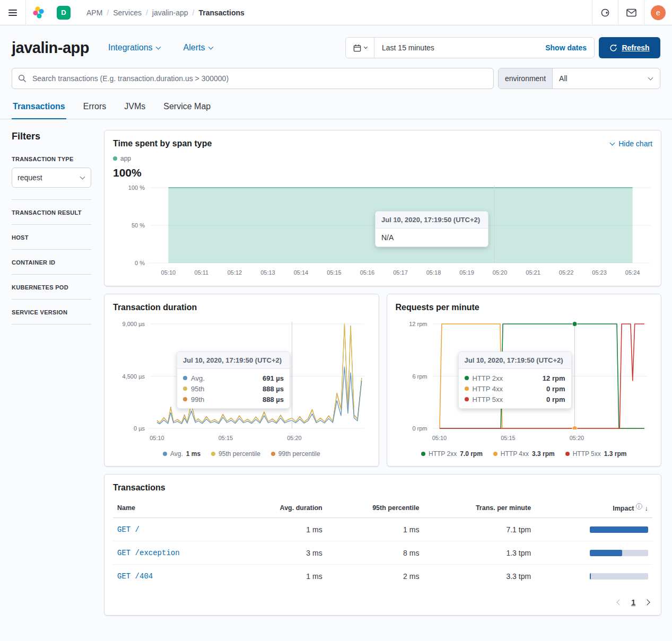 The image size is (672, 641). What do you see at coordinates (579, 78) in the screenshot?
I see `environment-select: environment All` at bounding box center [579, 78].